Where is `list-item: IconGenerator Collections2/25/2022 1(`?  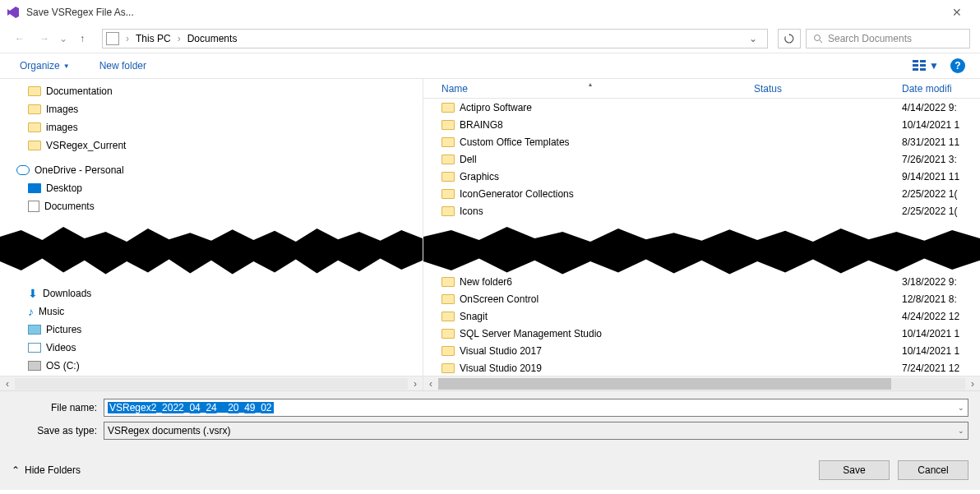 list-item: IconGenerator Collections2/25/2022 1( is located at coordinates (702, 194).